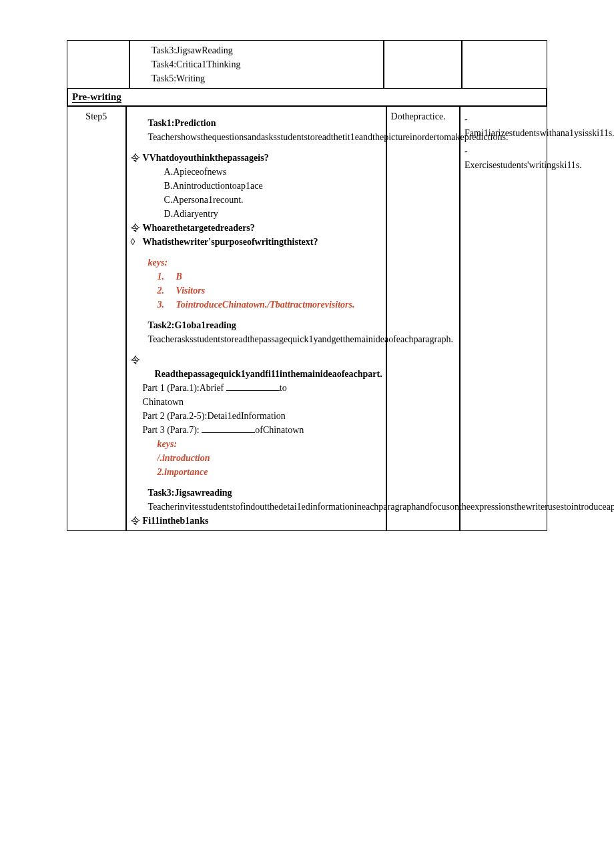 Image resolution: width=614 pixels, height=868 pixels. I want to click on list-number: 2., so click(167, 291).